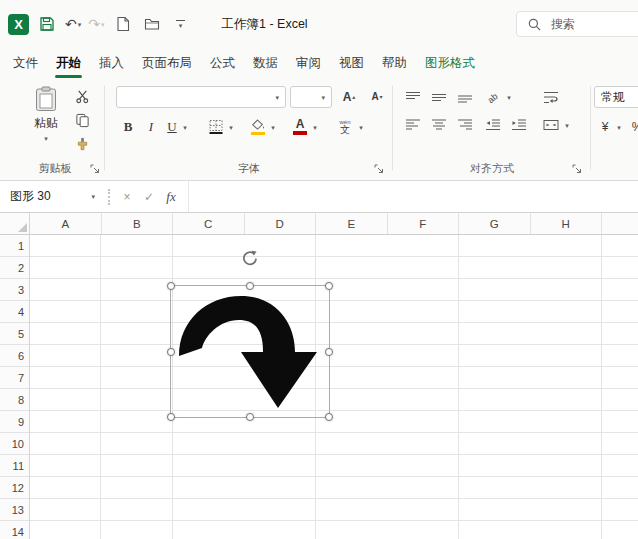 This screenshot has height=539, width=638. What do you see at coordinates (300, 127) in the screenshot?
I see `font-color-button: A` at bounding box center [300, 127].